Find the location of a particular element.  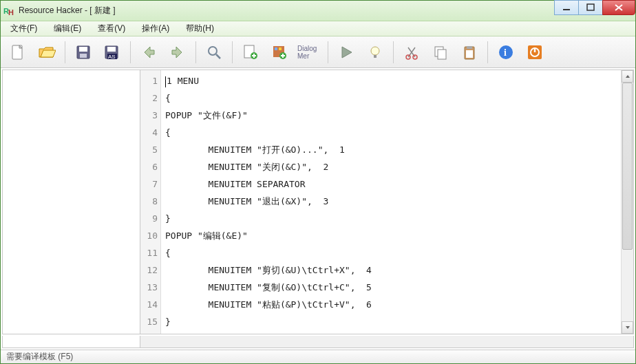

window-controls is located at coordinates (595, 8).